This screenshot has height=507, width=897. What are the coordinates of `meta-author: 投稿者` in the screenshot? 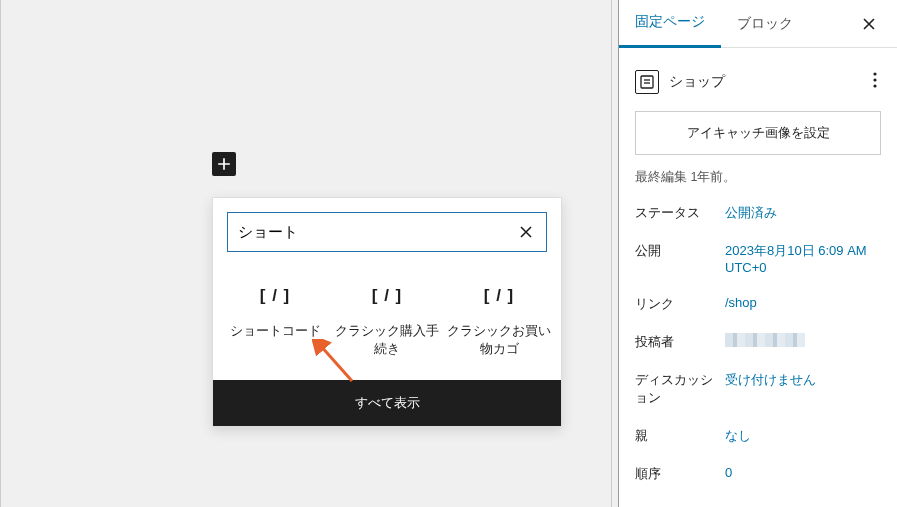 It's located at (758, 342).